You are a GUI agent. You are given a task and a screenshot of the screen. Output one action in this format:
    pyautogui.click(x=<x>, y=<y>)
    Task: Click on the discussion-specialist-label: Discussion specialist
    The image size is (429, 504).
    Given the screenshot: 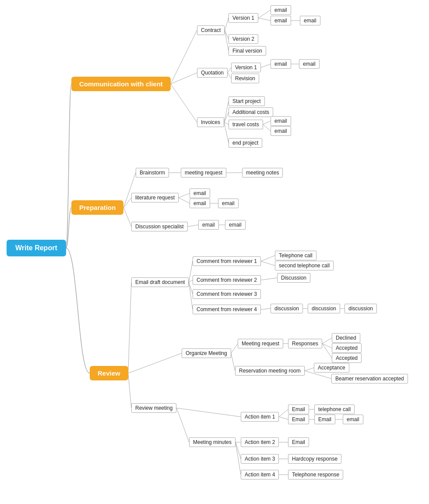 What is the action you would take?
    pyautogui.click(x=159, y=227)
    